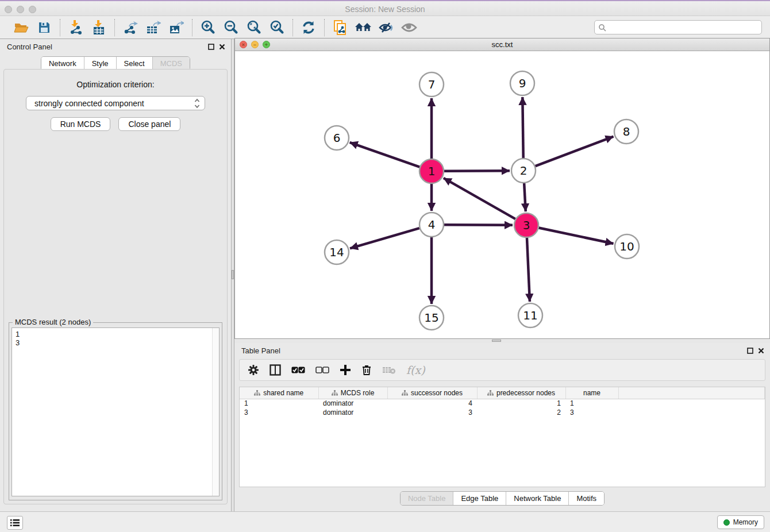 The image size is (770, 532). What do you see at coordinates (277, 28) in the screenshot?
I see `zoom-selected-button` at bounding box center [277, 28].